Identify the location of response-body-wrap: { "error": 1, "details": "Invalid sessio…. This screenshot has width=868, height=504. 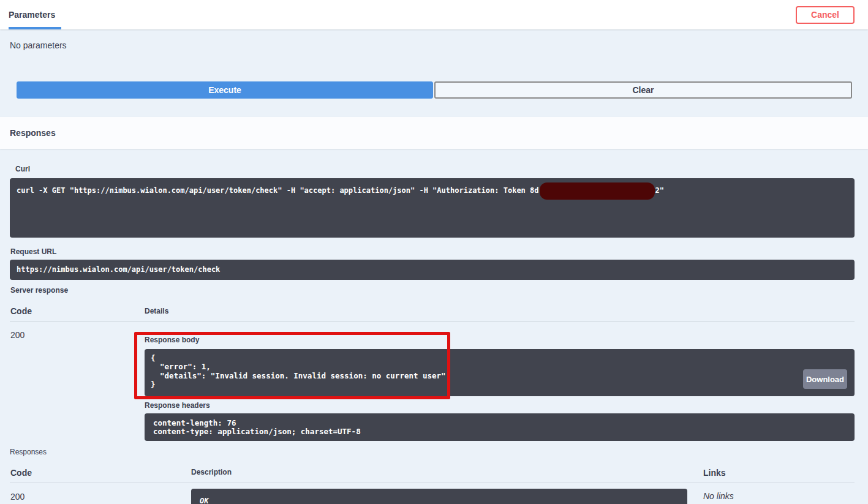
(500, 372).